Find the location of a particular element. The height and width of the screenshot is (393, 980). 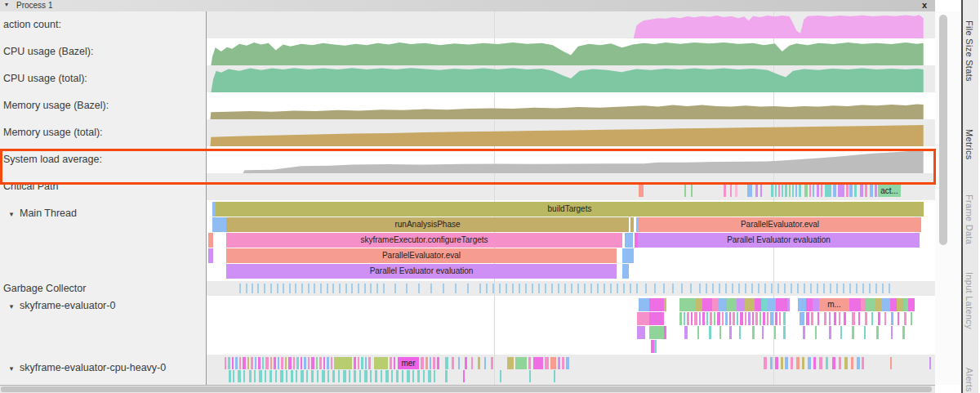

critical-path-bar: act... is located at coordinates (889, 191).